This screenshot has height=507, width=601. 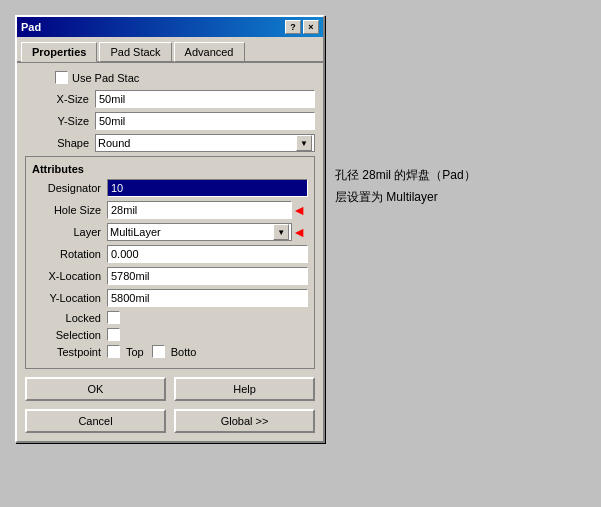 What do you see at coordinates (170, 389) in the screenshot?
I see `button-row-1: OK Help` at bounding box center [170, 389].